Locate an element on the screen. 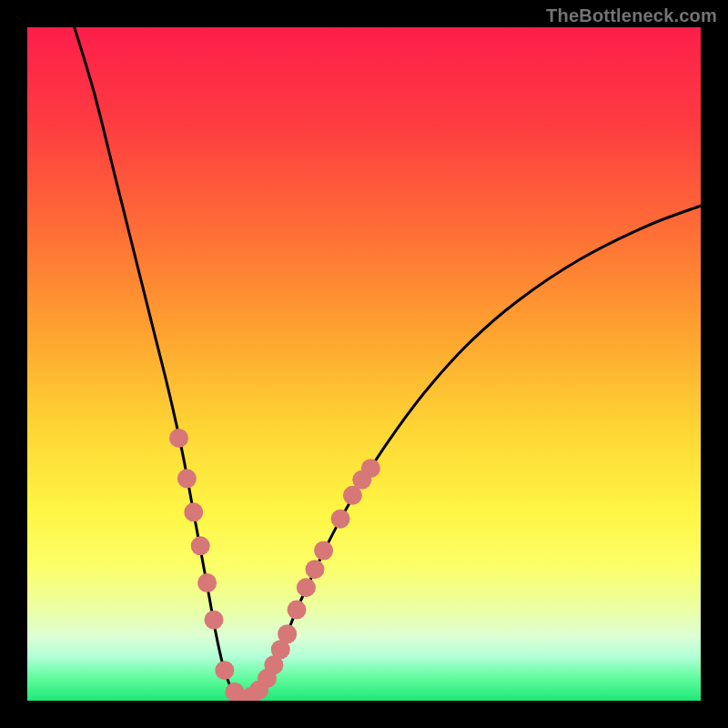 The image size is (728, 728). attribution-text: TheBottleneck.com is located at coordinates (632, 16).